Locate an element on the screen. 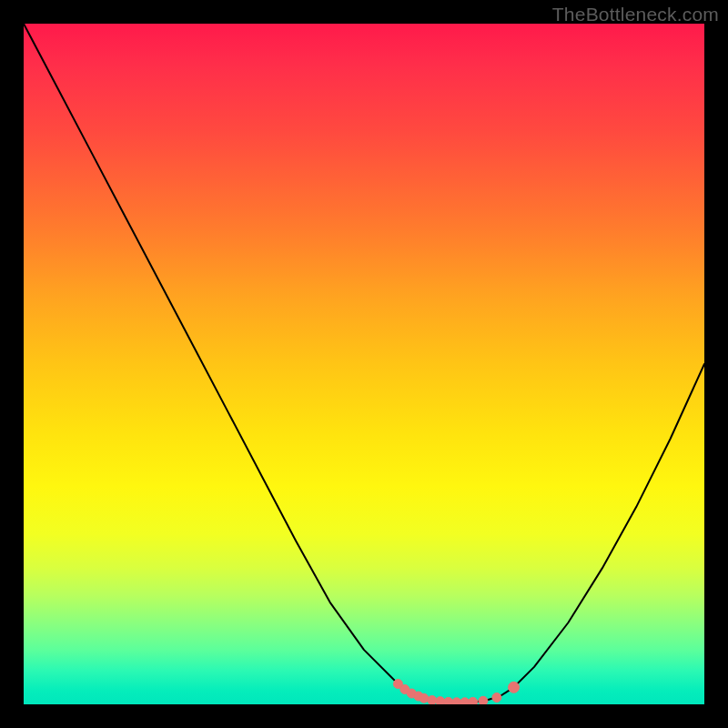 This screenshot has height=728, width=728. optimal-range-markers is located at coordinates (456, 692).